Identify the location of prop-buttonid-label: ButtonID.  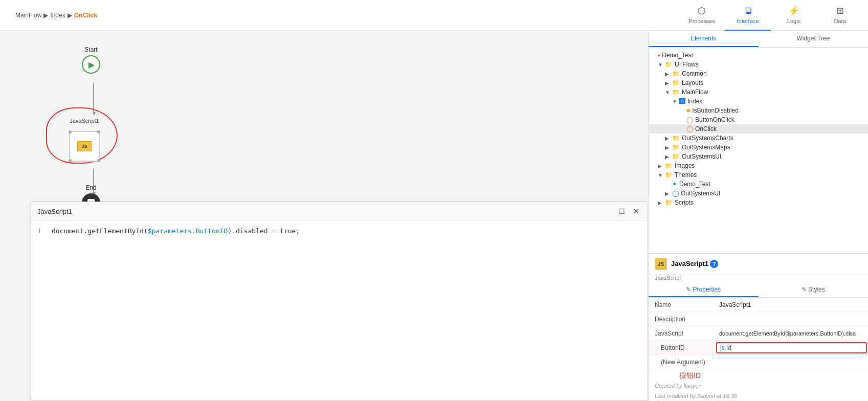
(682, 348).